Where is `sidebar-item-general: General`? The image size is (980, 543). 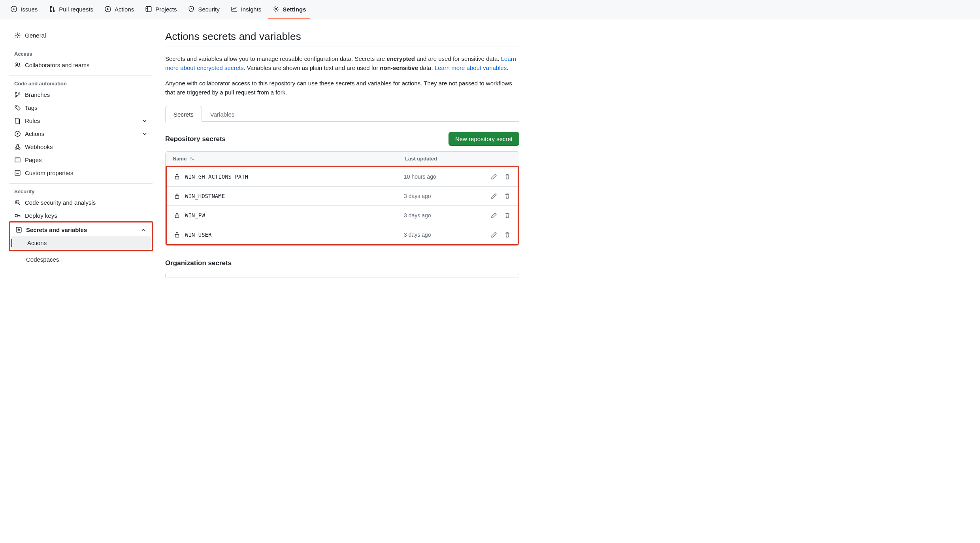
sidebar-item-general: General is located at coordinates (81, 36).